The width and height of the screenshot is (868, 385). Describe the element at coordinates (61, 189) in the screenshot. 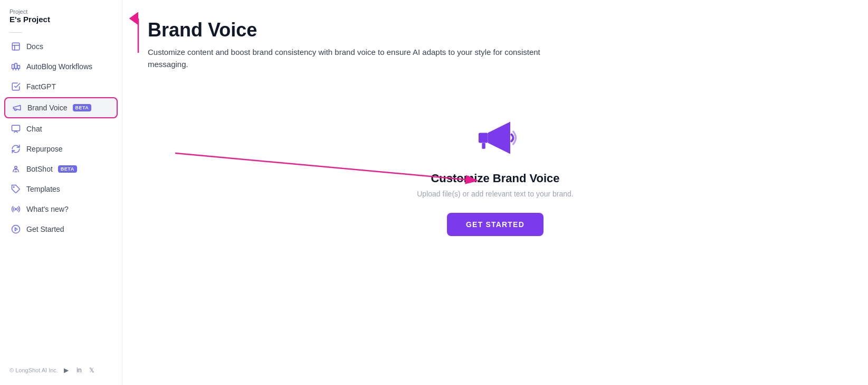

I see `sidebar-item-templates: Templates` at that location.